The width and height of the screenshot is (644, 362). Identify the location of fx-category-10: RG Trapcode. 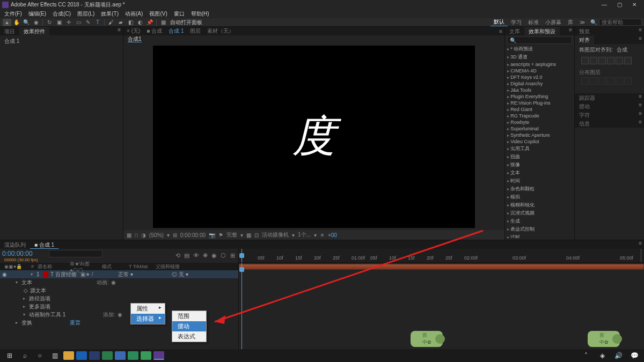
(540, 116).